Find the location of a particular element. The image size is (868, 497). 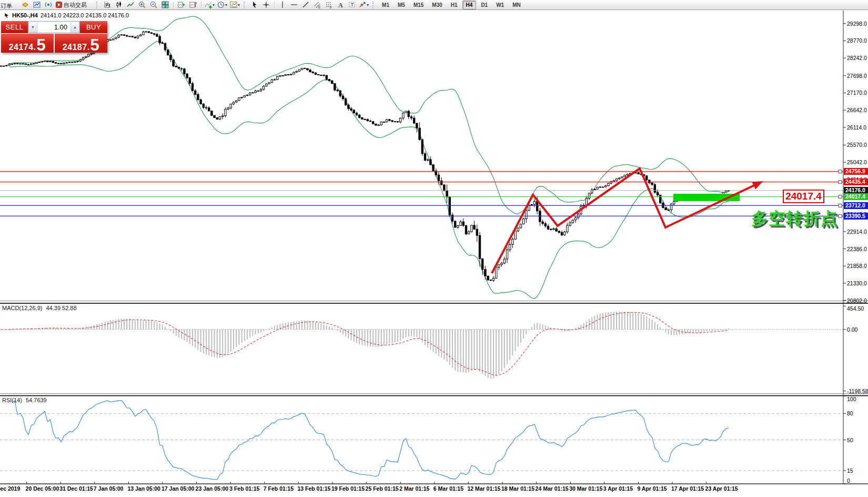

x-axis-label: 7 Jan 05:00 is located at coordinates (108, 489).